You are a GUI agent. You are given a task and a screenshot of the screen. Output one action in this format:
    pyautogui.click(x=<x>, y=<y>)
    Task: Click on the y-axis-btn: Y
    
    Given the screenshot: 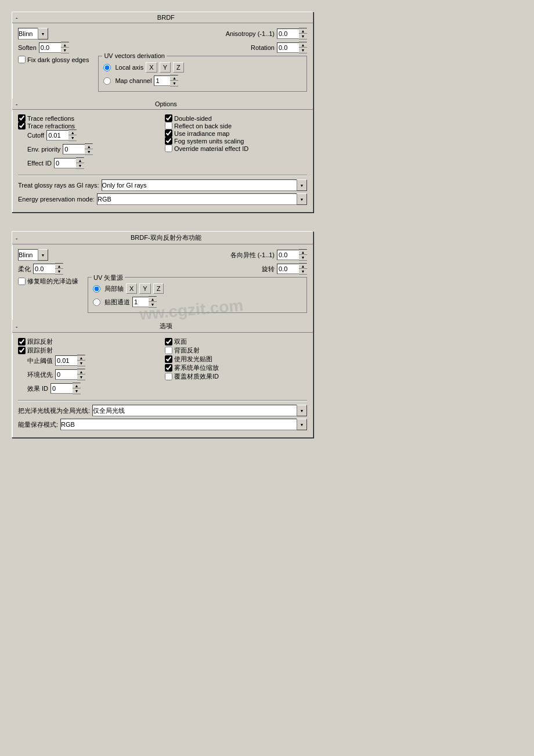 What is the action you would take?
    pyautogui.click(x=165, y=67)
    